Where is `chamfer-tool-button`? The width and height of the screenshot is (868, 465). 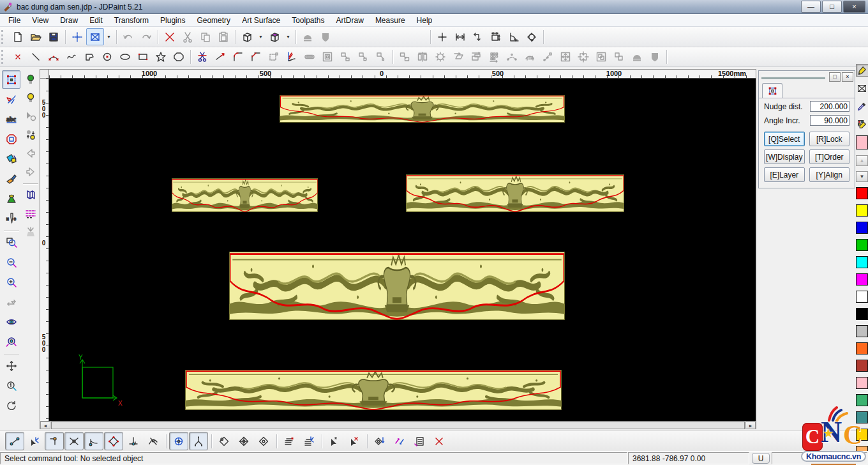
chamfer-tool-button is located at coordinates (256, 57).